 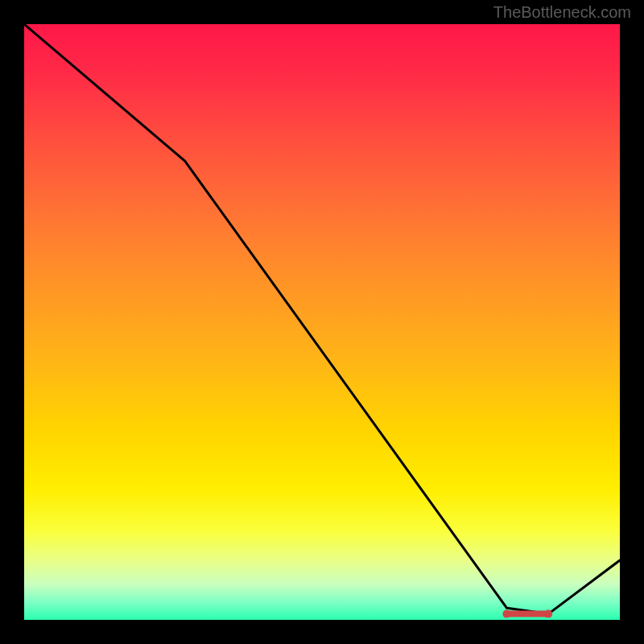 What do you see at coordinates (12, 322) in the screenshot?
I see `frame-left` at bounding box center [12, 322].